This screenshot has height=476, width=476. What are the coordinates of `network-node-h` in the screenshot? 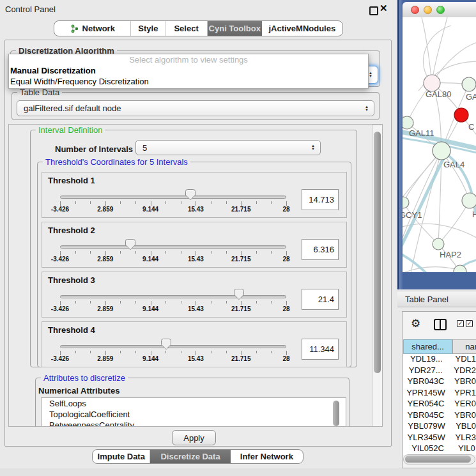 It's located at (469, 201).